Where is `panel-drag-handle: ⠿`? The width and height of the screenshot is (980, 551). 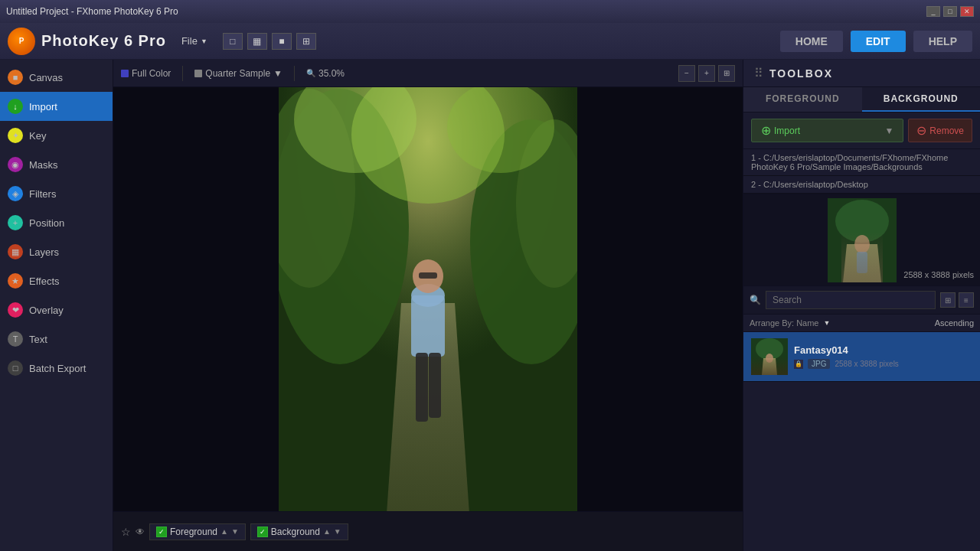 panel-drag-handle: ⠿ is located at coordinates (759, 73).